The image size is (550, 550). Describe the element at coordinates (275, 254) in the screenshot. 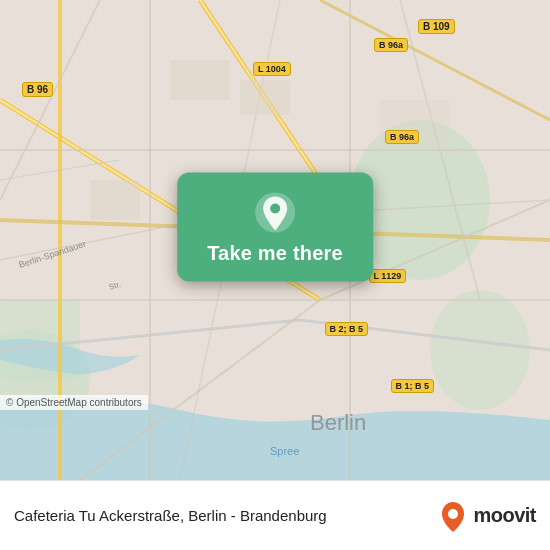

I see `take-me-there-label: Take me there` at that location.